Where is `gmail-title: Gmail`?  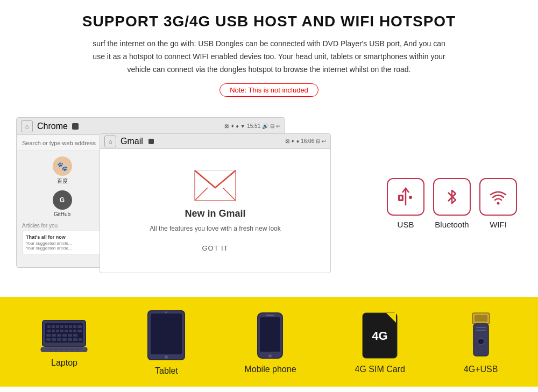
gmail-title: Gmail is located at coordinates (132, 141).